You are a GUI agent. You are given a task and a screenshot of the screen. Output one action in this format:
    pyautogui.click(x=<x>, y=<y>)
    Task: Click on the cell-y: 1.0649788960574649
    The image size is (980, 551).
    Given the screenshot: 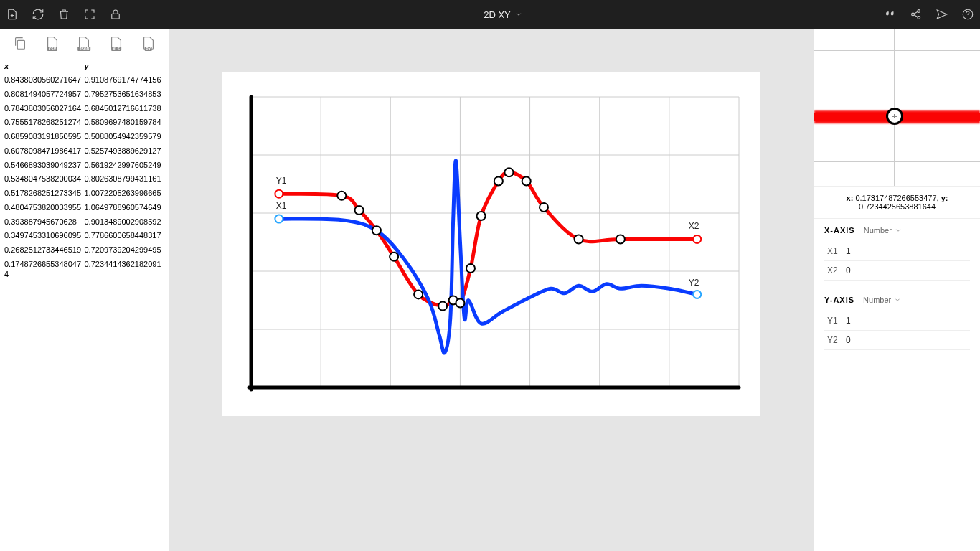 What is the action you would take?
    pyautogui.click(x=125, y=208)
    